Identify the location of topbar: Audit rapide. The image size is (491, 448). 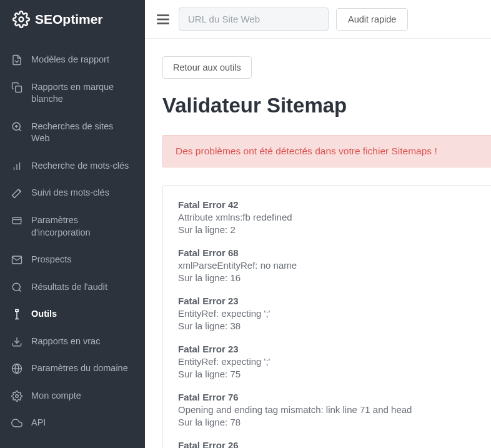
(318, 19).